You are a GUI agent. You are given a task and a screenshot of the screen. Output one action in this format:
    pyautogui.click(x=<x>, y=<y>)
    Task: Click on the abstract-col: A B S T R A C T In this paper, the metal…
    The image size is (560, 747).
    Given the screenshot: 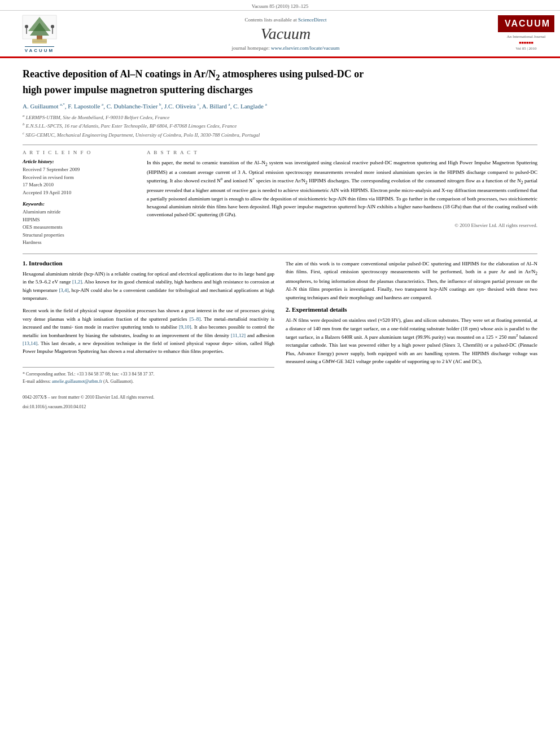 What is the action you would take?
    pyautogui.click(x=342, y=198)
    